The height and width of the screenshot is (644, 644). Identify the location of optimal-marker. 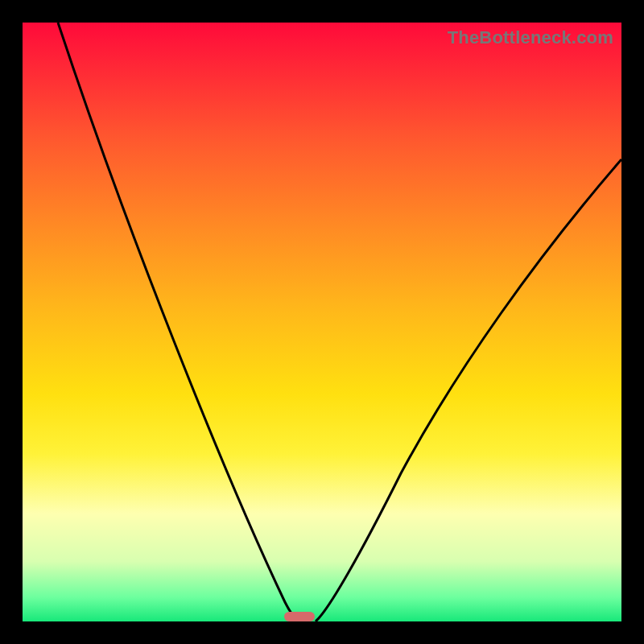
(299, 617).